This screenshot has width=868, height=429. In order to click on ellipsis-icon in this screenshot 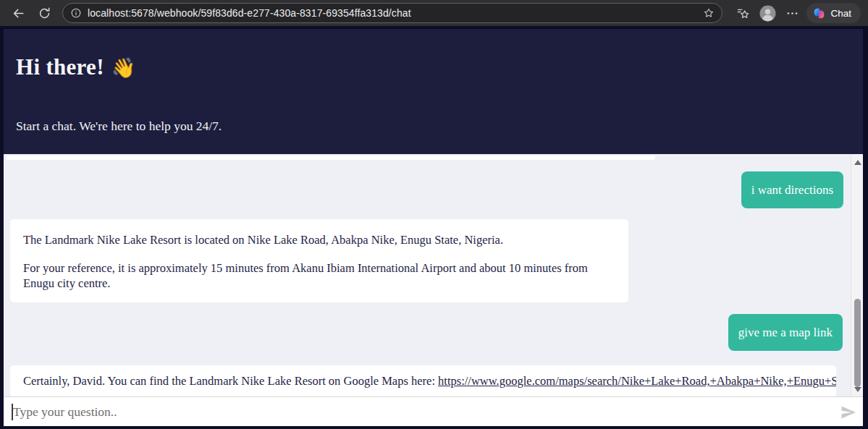, I will do `click(792, 13)`.